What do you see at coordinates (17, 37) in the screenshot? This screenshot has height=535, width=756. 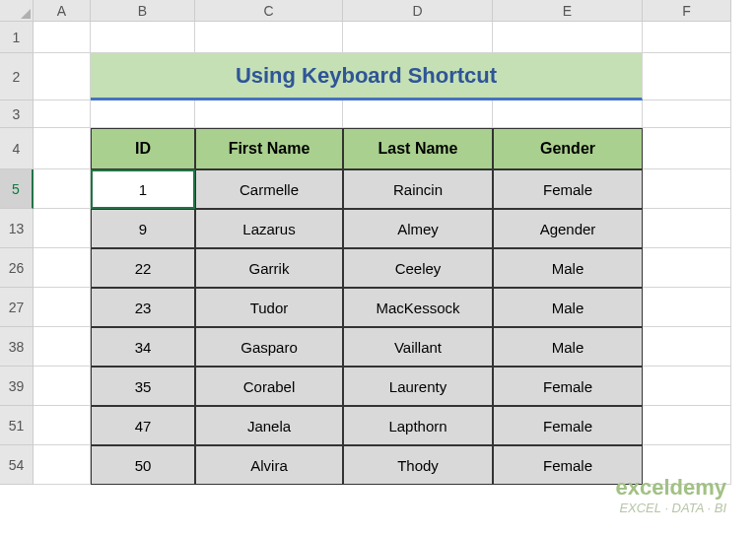 I see `row-header-1: 1` at bounding box center [17, 37].